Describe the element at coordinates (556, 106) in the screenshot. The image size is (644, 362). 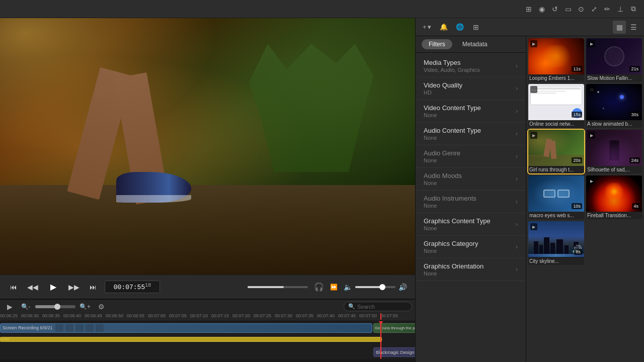
I see `media-item-3: f □ 15s Online social netw...` at that location.